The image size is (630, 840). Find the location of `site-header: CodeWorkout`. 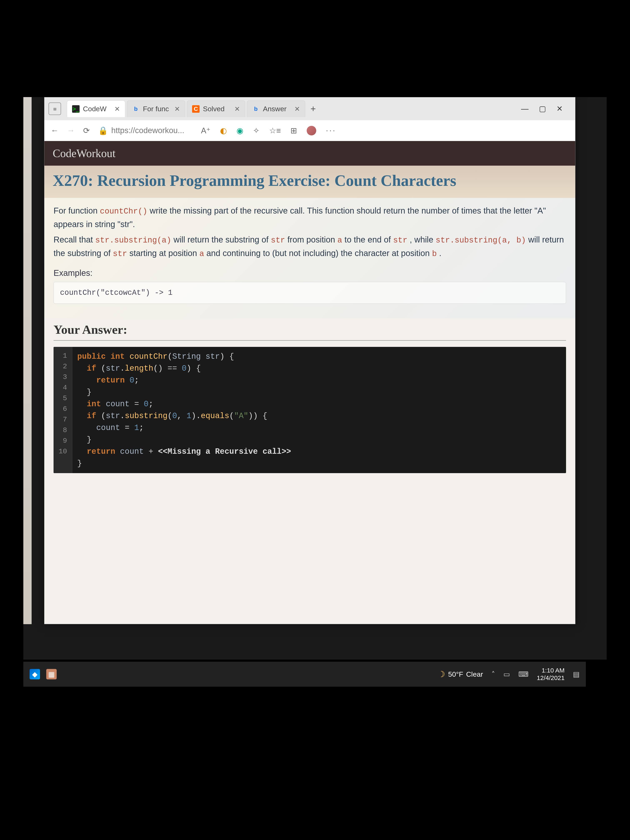

site-header: CodeWorkout is located at coordinates (310, 153).